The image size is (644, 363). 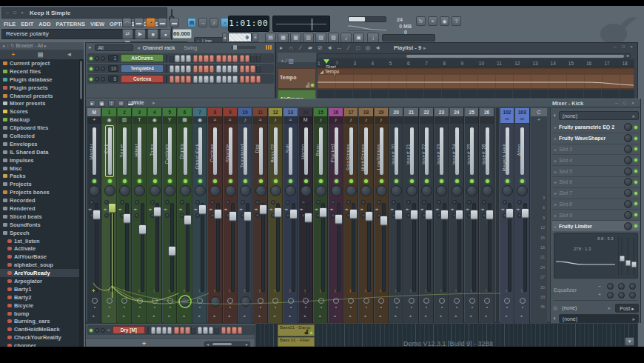 What do you see at coordinates (200, 216) in the screenshot?
I see `mixer-strip-ghost-kick: 7◉Ghost Kick◂▸↑▴` at bounding box center [200, 216].